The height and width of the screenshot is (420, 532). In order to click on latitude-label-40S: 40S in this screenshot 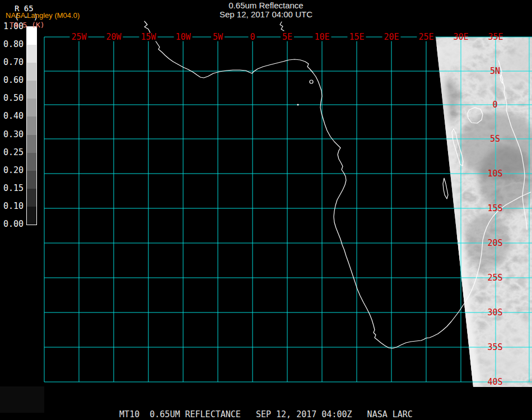, I will do `click(495, 382)`.